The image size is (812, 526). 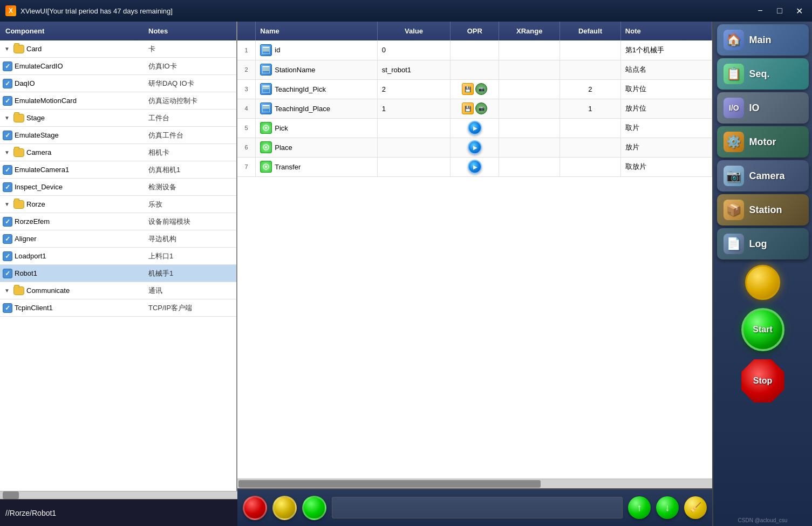 I want to click on checkbox-emulatecamera1: ✓, so click(x=8, y=170).